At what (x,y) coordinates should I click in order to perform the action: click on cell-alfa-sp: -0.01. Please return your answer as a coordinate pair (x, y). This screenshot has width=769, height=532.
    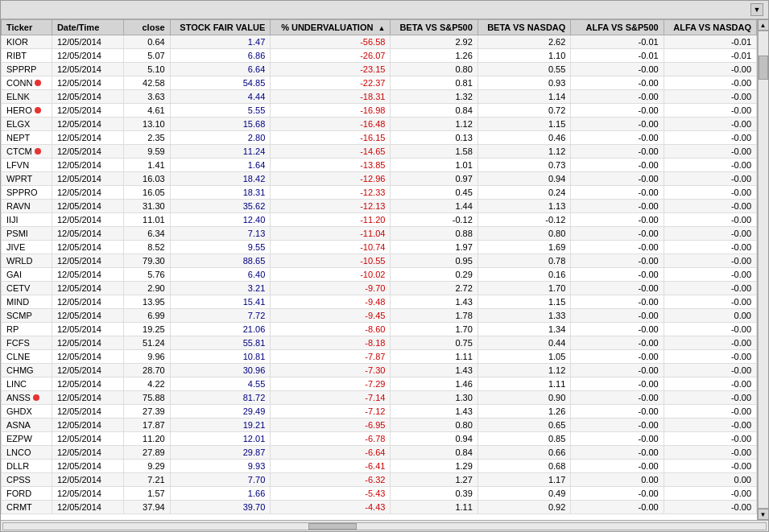
    Looking at the image, I should click on (617, 42).